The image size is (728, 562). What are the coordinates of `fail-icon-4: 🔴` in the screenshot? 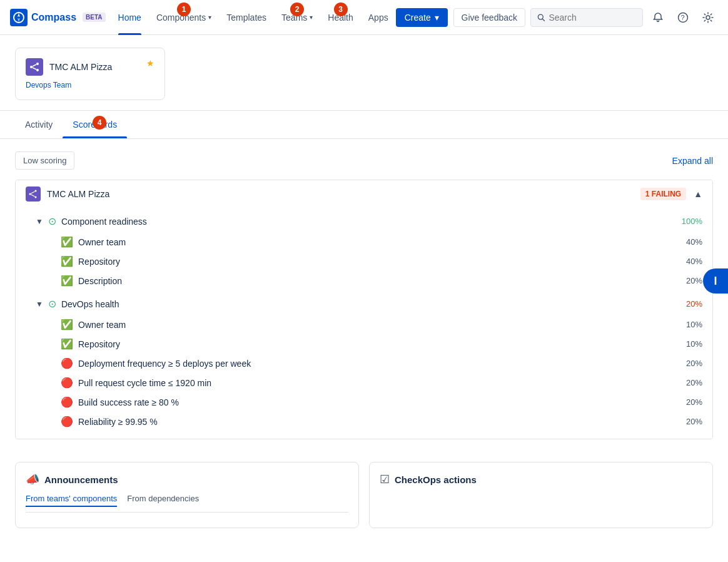 It's located at (67, 422).